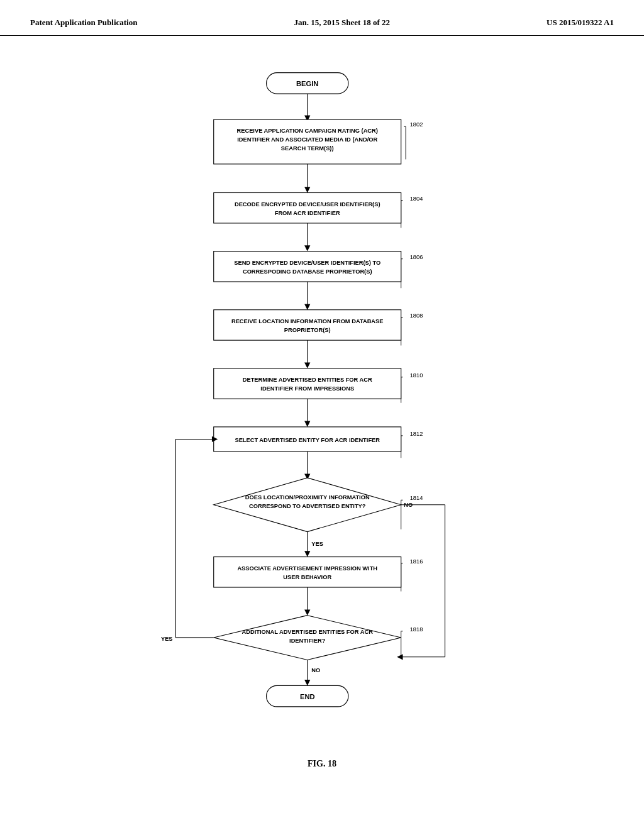 Image resolution: width=644 pixels, height=830 pixels. Describe the element at coordinates (307, 568) in the screenshot. I see `svg-text:ASSOCIATE ADVERTISEMENT IMPRES: ASSOCIATE ADVERTISEMENT IMPRESSION WITH` at that location.